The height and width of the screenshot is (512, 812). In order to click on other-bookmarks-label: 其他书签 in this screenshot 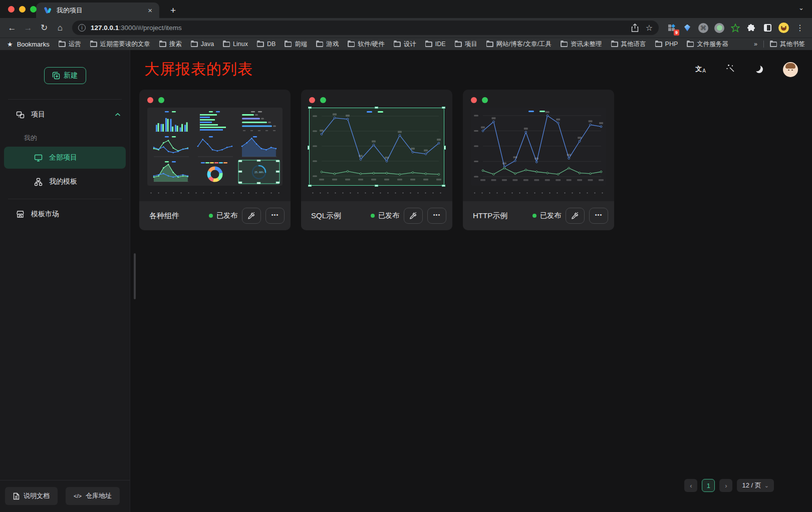, I will do `click(792, 44)`.